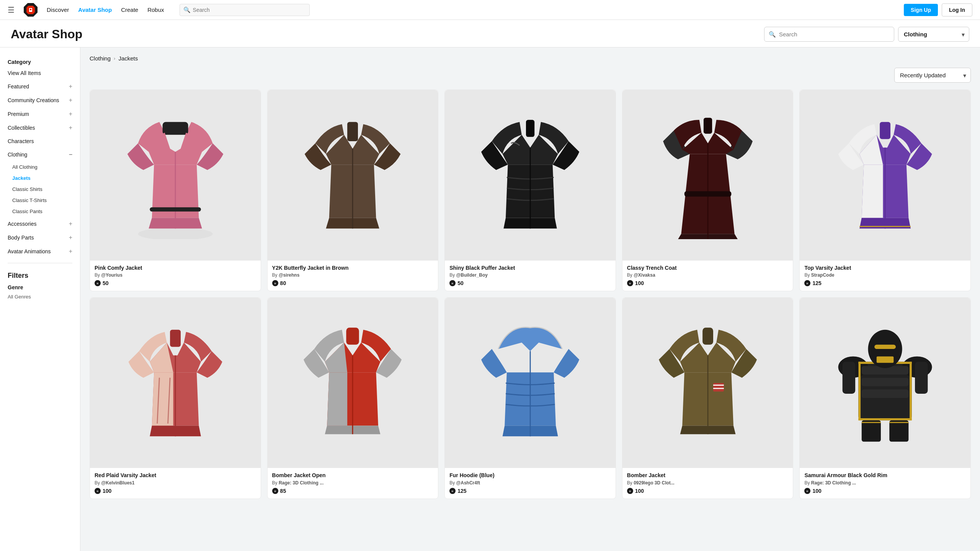  Describe the element at coordinates (708, 383) in the screenshot. I see `product-image-p9` at that location.